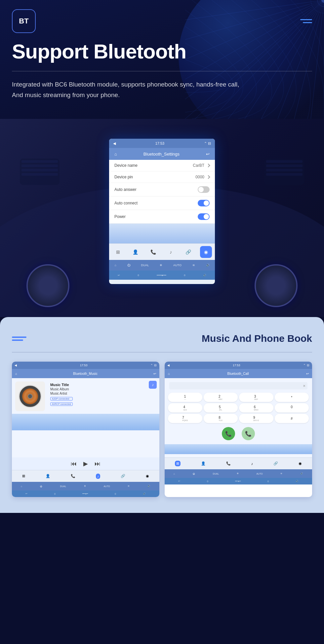  I want to click on mnav-phone: 📞, so click(73, 476).